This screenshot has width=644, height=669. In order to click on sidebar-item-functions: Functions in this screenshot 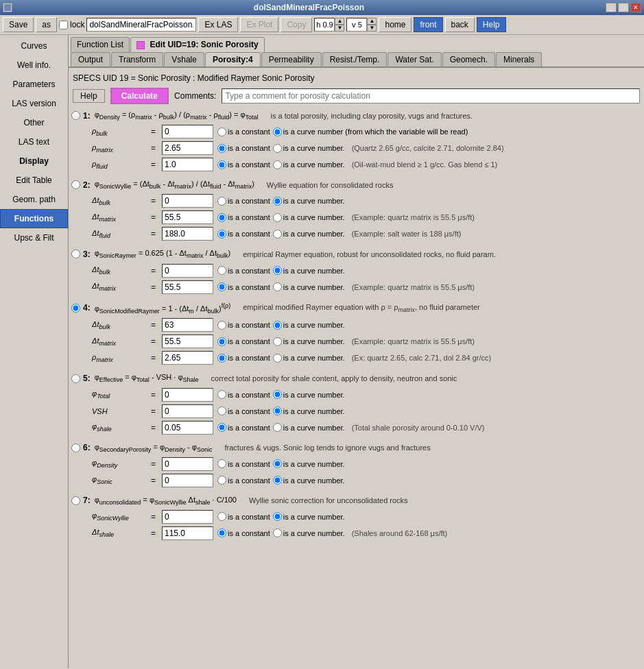, I will do `click(34, 219)`.